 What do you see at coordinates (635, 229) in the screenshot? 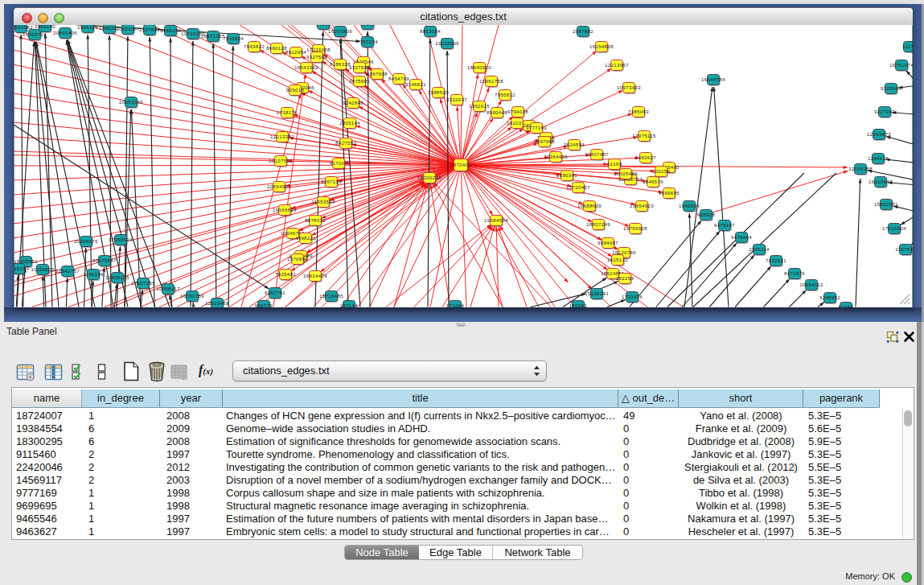
I see `svg-text: 19756928` at bounding box center [635, 229].